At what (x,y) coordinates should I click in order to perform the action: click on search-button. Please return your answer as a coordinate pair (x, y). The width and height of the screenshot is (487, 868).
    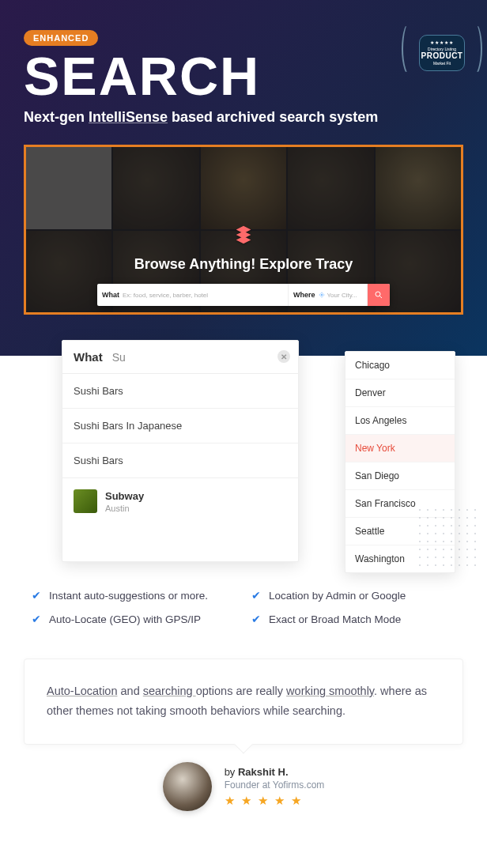
    Looking at the image, I should click on (379, 295).